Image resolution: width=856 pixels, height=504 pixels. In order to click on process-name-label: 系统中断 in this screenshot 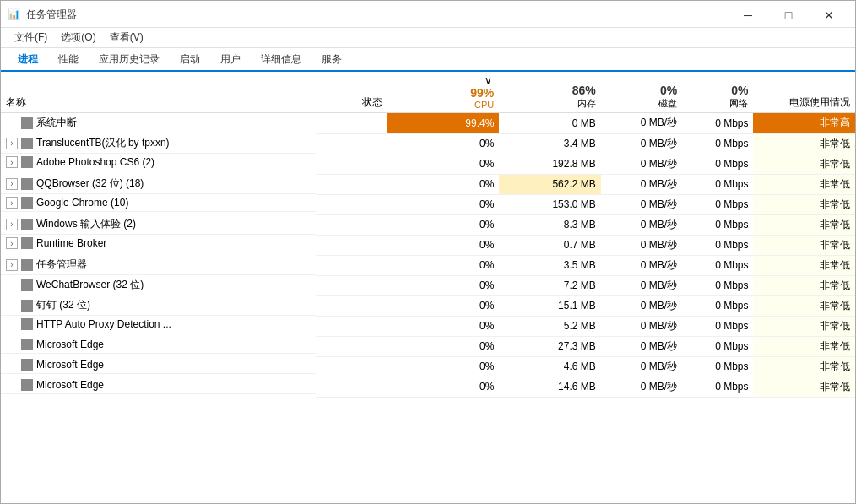, I will do `click(57, 123)`.